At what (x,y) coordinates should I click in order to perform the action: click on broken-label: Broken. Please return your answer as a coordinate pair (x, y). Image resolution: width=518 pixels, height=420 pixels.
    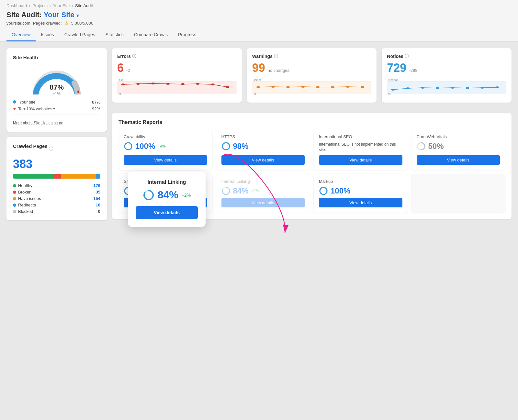
    Looking at the image, I should click on (25, 192).